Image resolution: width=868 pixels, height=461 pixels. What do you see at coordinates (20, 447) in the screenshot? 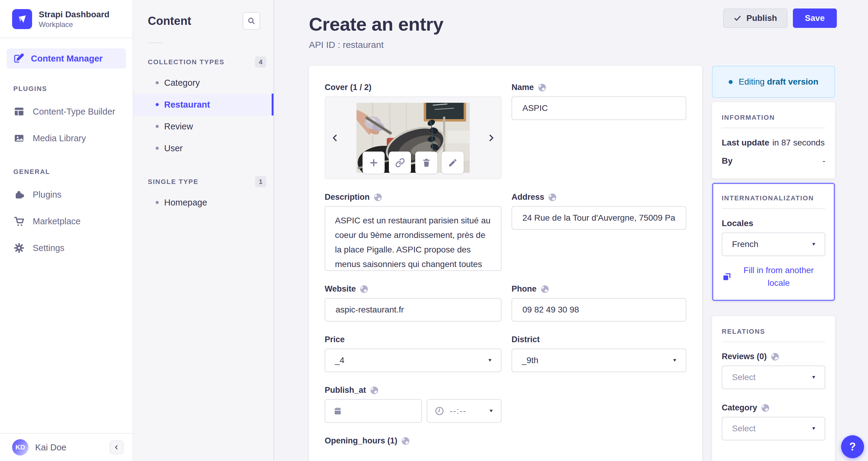
I see `avatar: KD` at bounding box center [20, 447].